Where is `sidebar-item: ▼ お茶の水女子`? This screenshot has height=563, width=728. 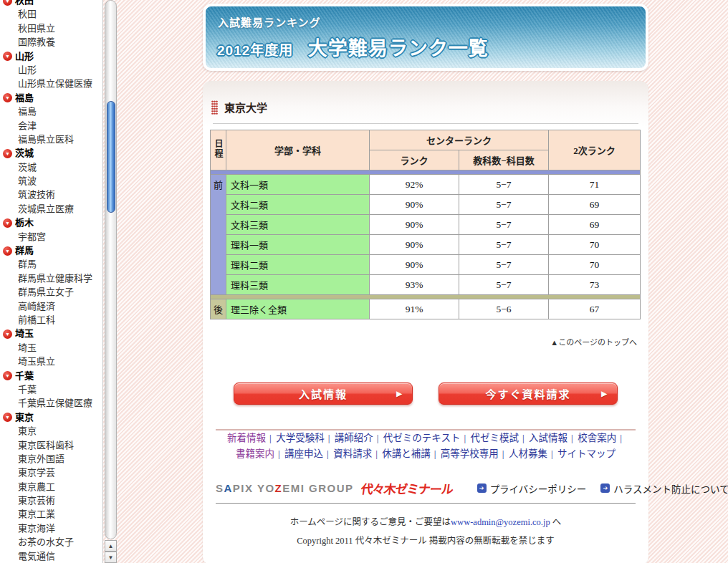 sidebar-item: ▼ お茶の水女子 is located at coordinates (52, 542).